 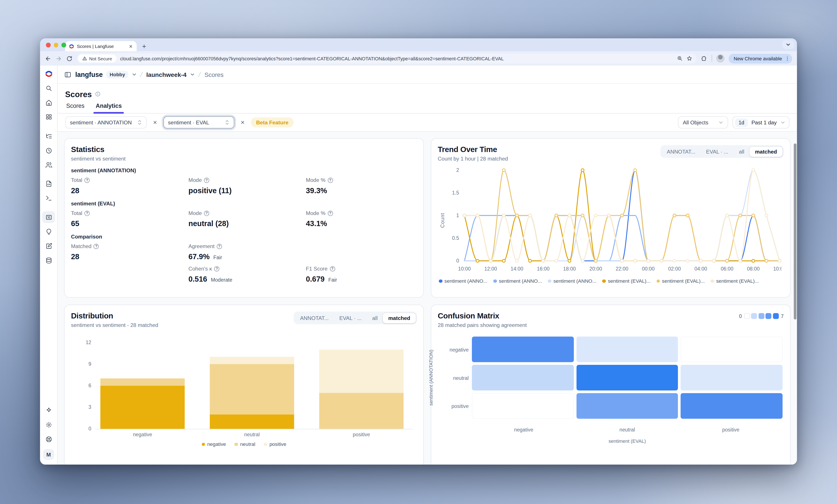 What do you see at coordinates (59, 58) in the screenshot?
I see `forward-icon` at bounding box center [59, 58].